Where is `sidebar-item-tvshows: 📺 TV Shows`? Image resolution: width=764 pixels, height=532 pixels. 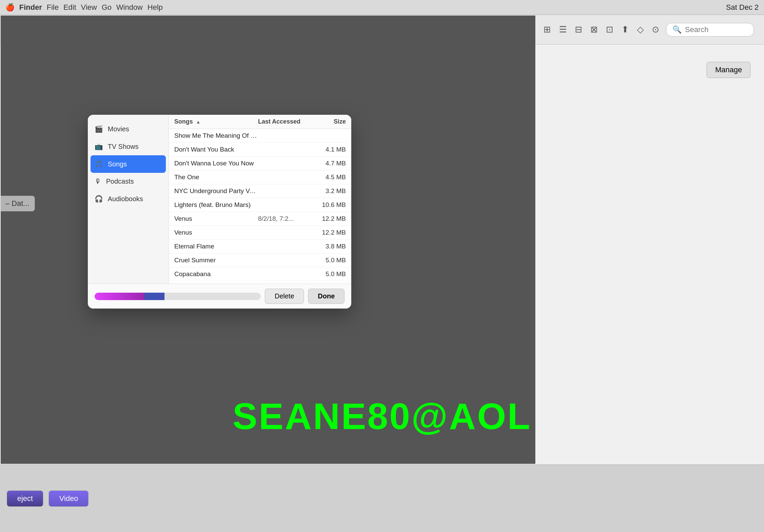 sidebar-item-tvshows: 📺 TV Shows is located at coordinates (128, 147).